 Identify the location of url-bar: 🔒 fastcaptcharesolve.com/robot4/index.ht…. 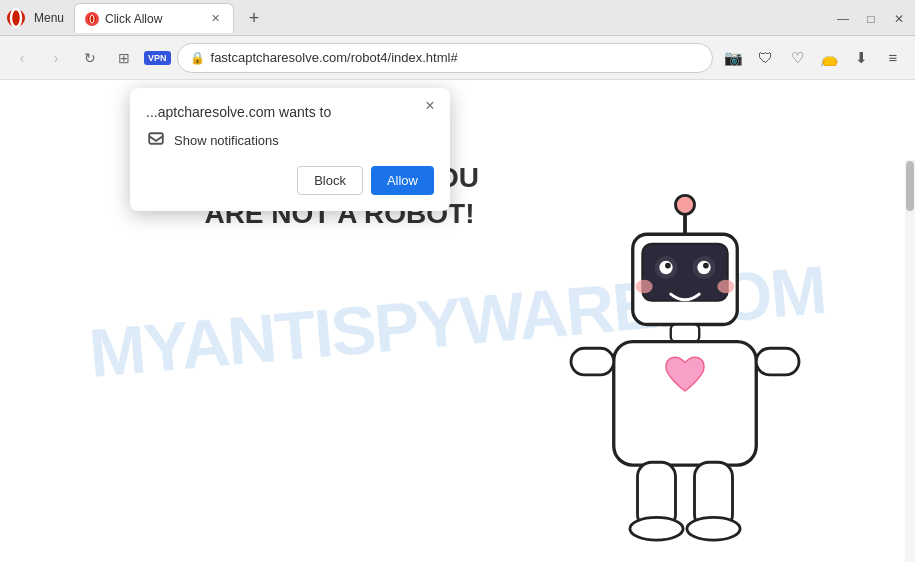
(445, 58).